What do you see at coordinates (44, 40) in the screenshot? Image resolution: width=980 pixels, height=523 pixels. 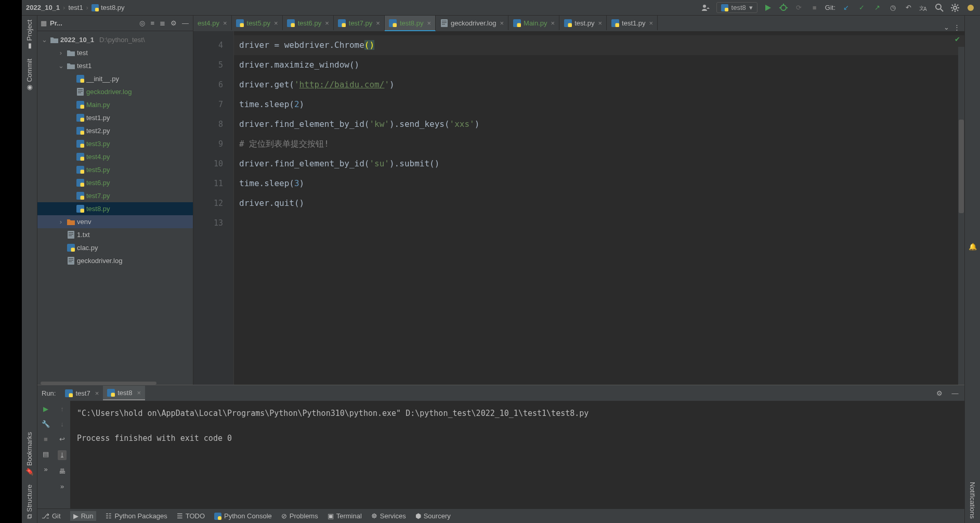 I see `chevron-down-icon: ⌄` at bounding box center [44, 40].